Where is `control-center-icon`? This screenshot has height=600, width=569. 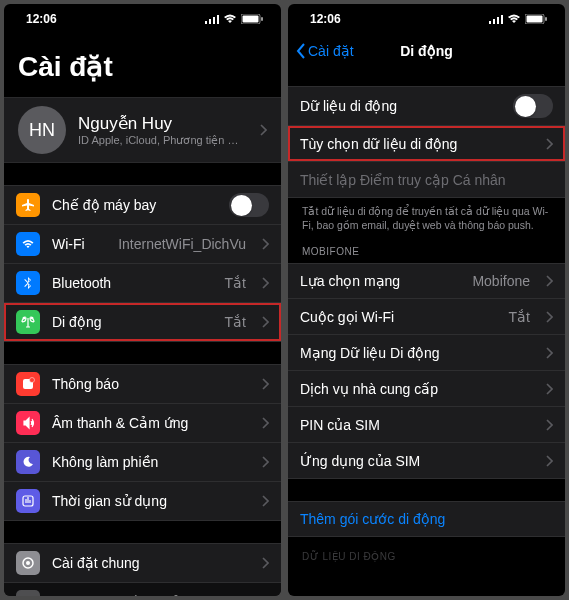 control-center-icon is located at coordinates (28, 593).